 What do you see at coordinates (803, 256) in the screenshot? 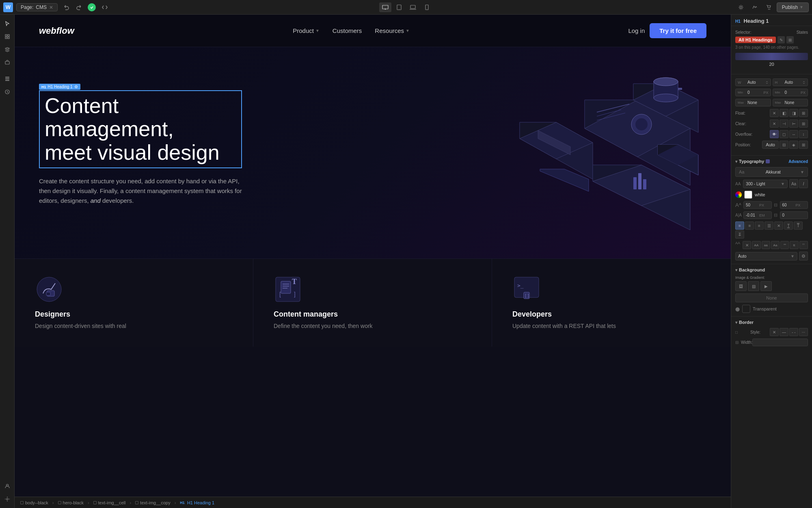
I see `text-wrap-option-button: ⚙` at bounding box center [803, 256].